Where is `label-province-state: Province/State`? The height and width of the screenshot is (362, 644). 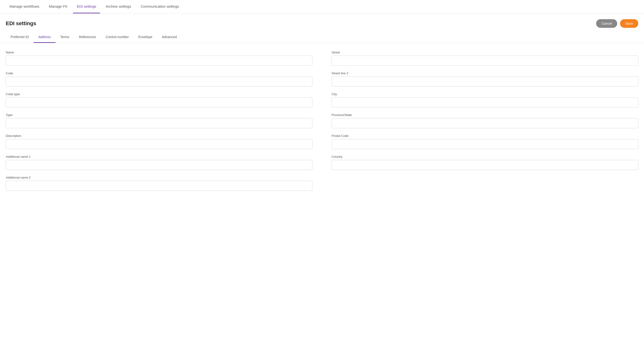
label-province-state: Province/State is located at coordinates (485, 115).